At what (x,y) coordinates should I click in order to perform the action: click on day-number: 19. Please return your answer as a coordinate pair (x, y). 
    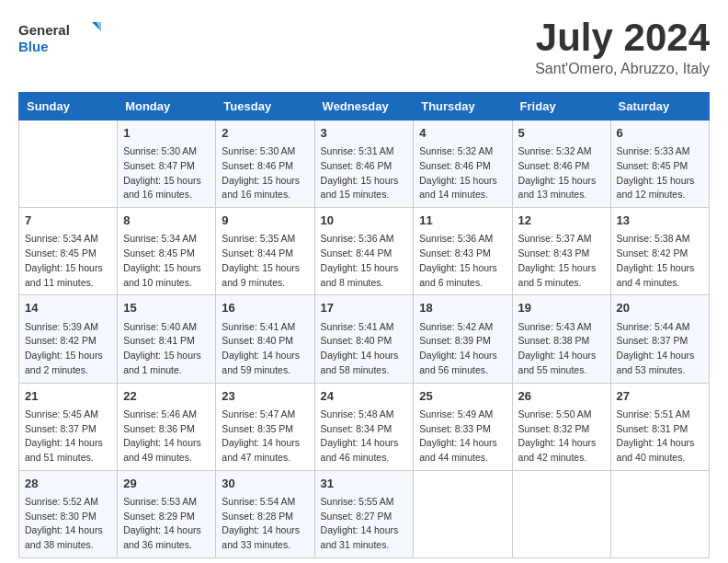
    Looking at the image, I should click on (562, 308).